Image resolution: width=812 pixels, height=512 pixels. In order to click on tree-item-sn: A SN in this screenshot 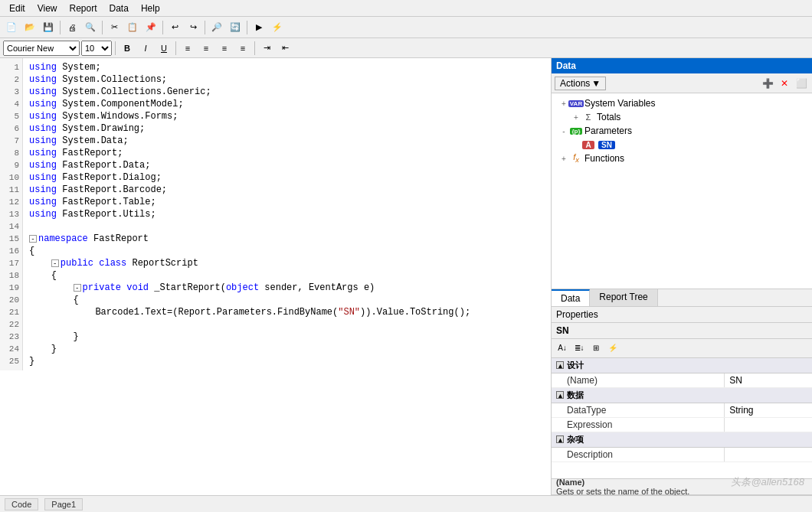, I will do `click(682, 145)`.